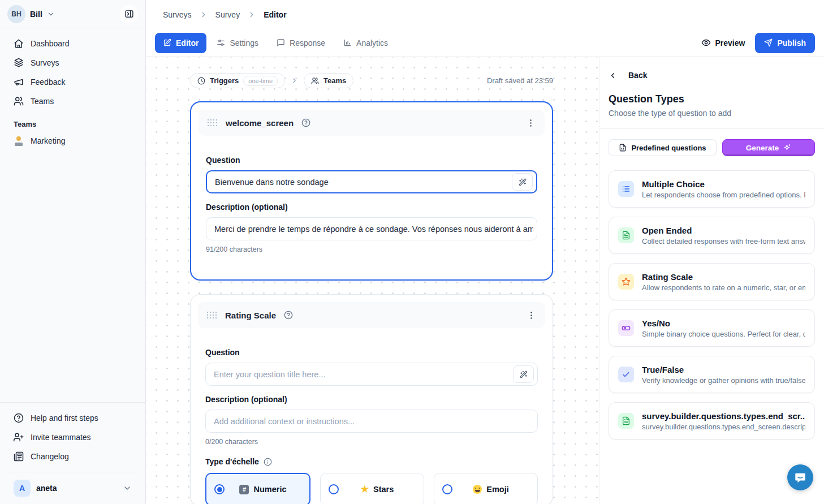  Describe the element at coordinates (711, 421) in the screenshot. I see `type-card-end-screen: survey.builder.questions.types.end_scr..…` at that location.